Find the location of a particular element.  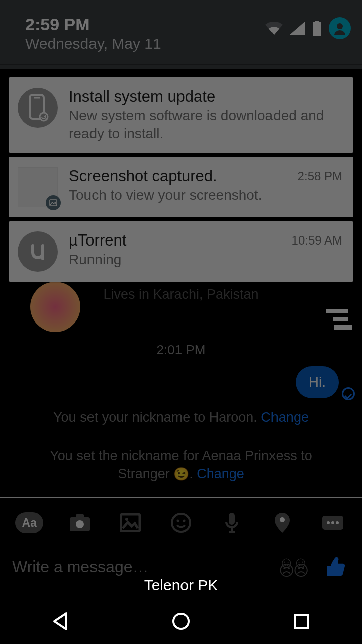

battery-icon is located at coordinates (317, 28).